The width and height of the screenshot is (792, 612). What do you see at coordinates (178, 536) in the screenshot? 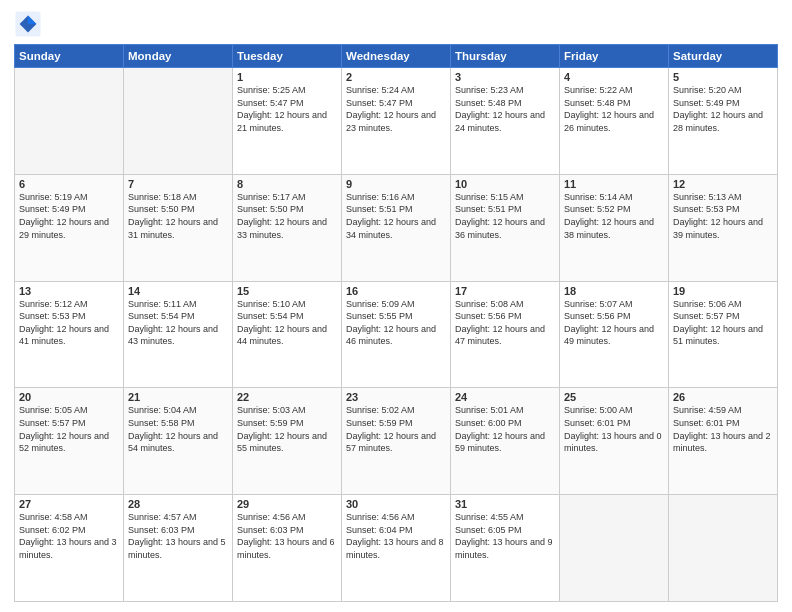
I see `cell-info: Sunrise: 4:57 AMSunset: 6:03 PMDaylight:…` at bounding box center [178, 536].